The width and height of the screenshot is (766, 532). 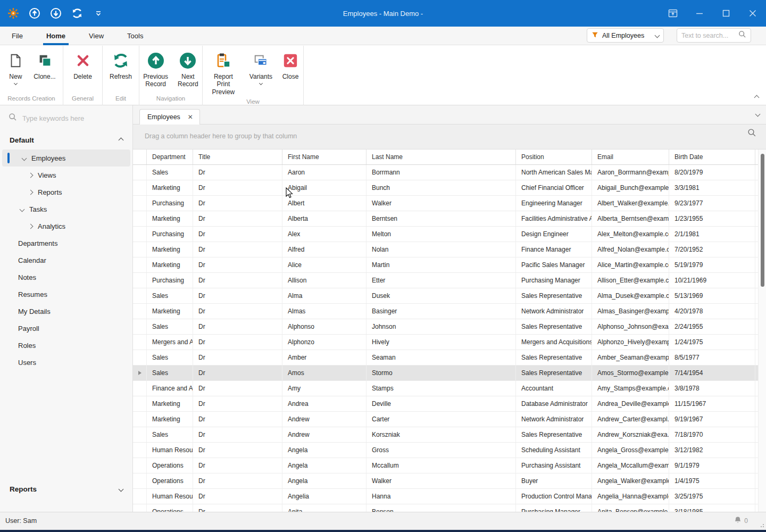 What do you see at coordinates (188, 70) in the screenshot?
I see `next-record-button: Next Record` at bounding box center [188, 70].